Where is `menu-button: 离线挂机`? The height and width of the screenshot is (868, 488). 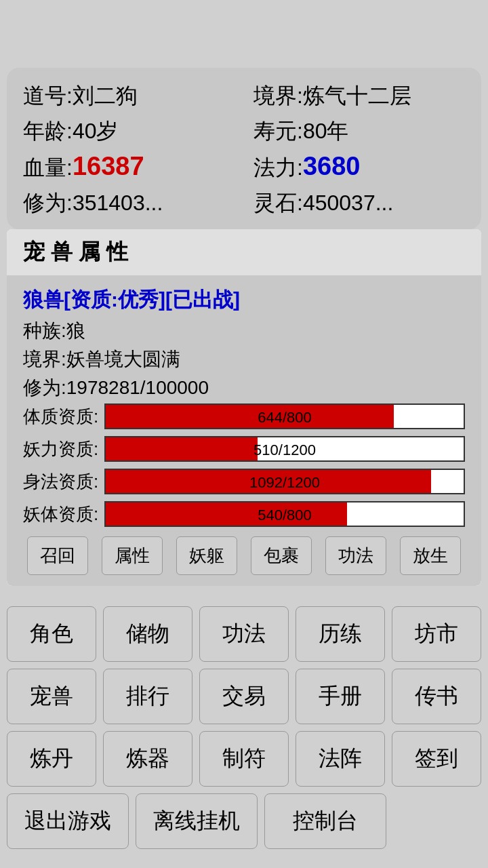 menu-button: 离线挂机 is located at coordinates (197, 821).